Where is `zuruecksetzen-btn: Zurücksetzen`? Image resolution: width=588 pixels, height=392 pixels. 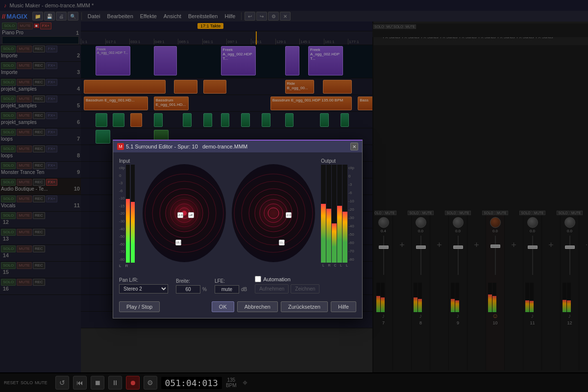 zuruecksetzen-btn: Zurücksetzen is located at coordinates (304, 307).